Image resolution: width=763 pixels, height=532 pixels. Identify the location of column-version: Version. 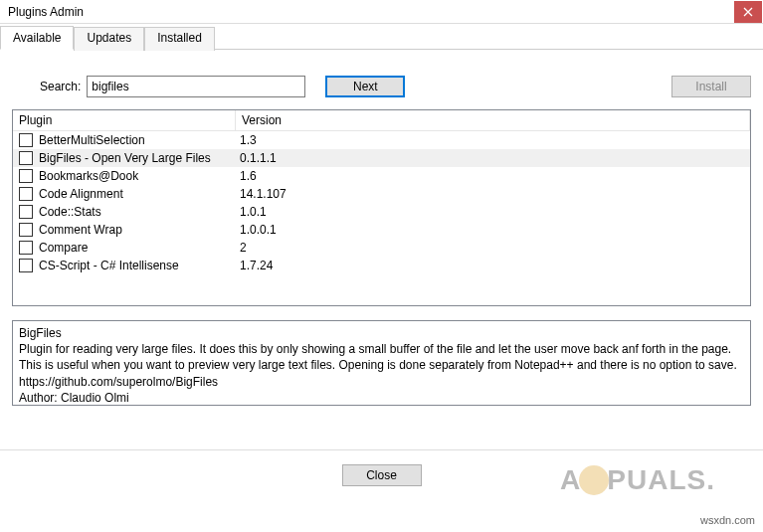
(493, 120).